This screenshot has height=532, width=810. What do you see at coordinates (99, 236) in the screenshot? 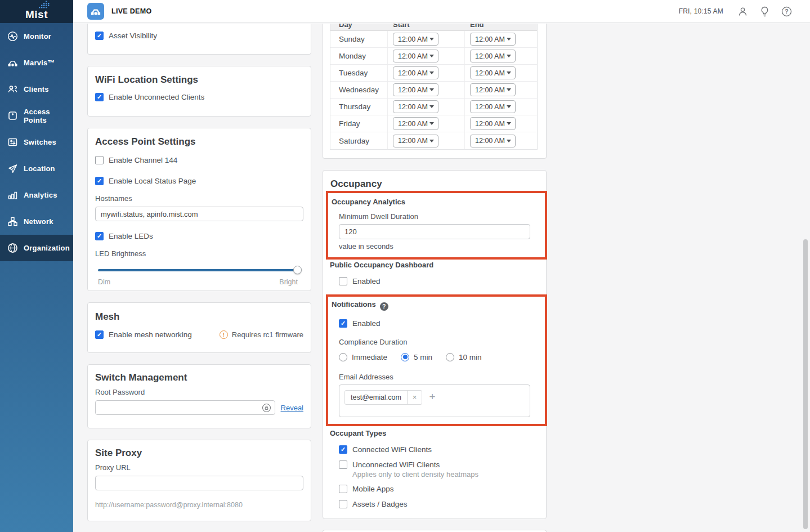
I see `leds-checkbox` at bounding box center [99, 236].